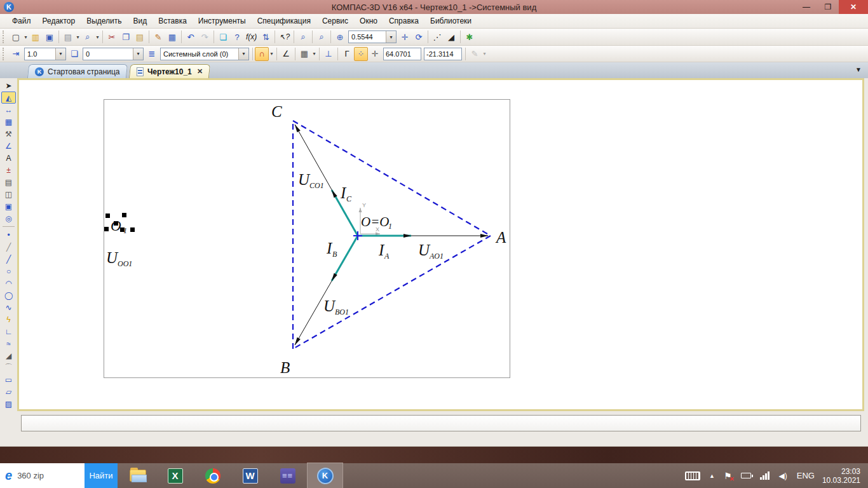 Image resolution: width=868 pixels, height=488 pixels. I want to click on cursor-step-combo: 1.0 ▾, so click(45, 54).